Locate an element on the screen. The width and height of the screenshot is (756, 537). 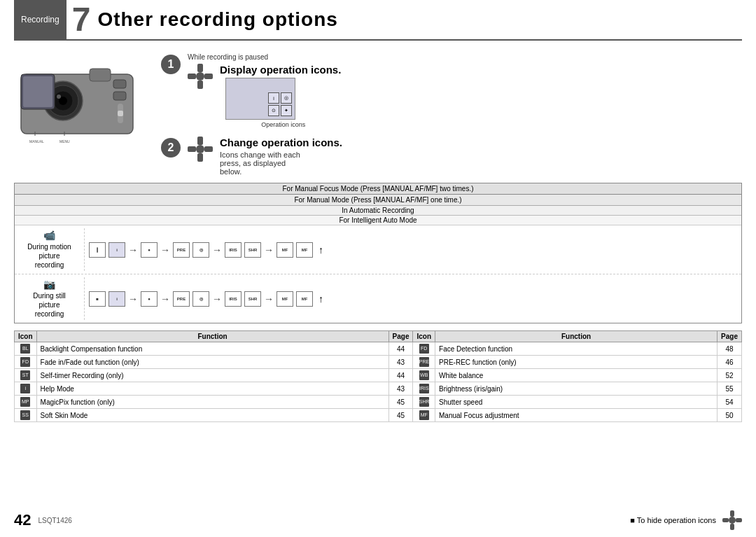
col-header-icon2: Icon is located at coordinates (424, 337).